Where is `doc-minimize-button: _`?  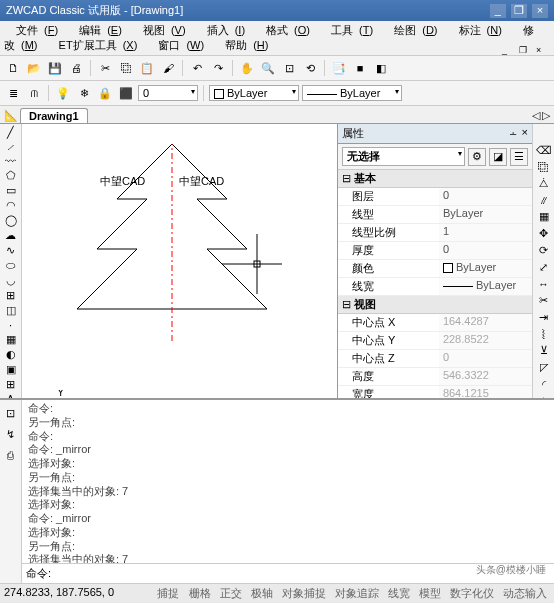 doc-minimize-button: _ is located at coordinates (503, 49).